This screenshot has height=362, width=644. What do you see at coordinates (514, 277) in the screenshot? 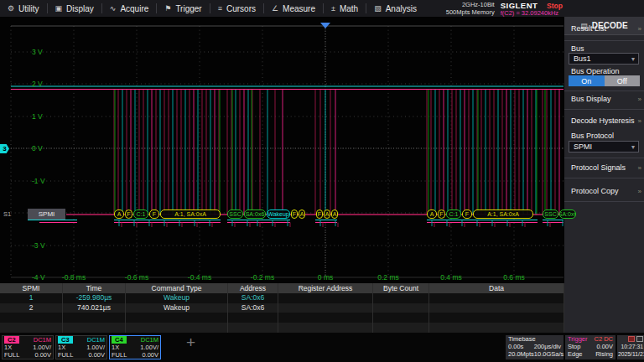
I see `t-axis-label: 0.6 ms` at bounding box center [514, 277].